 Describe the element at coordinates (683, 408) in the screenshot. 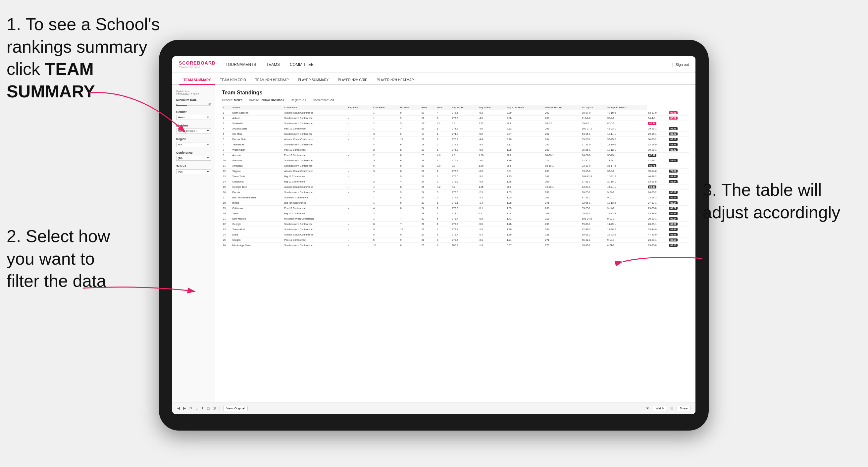

I see `share-button: Share` at that location.